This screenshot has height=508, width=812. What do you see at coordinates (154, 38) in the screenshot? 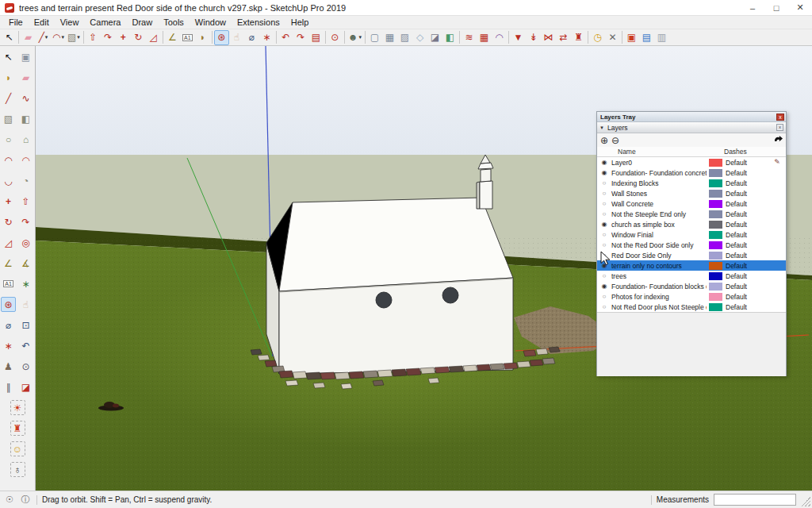
I see `scale-tool: ◿` at bounding box center [154, 38].